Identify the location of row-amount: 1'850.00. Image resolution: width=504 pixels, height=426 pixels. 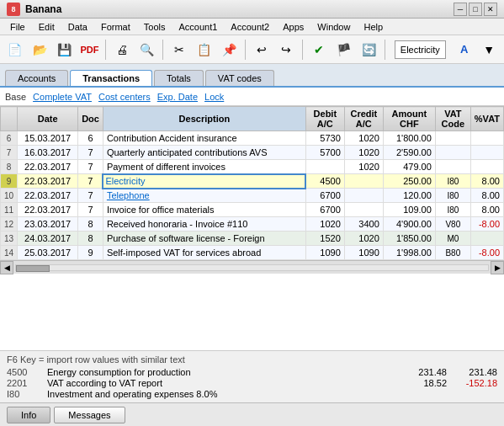
(409, 239).